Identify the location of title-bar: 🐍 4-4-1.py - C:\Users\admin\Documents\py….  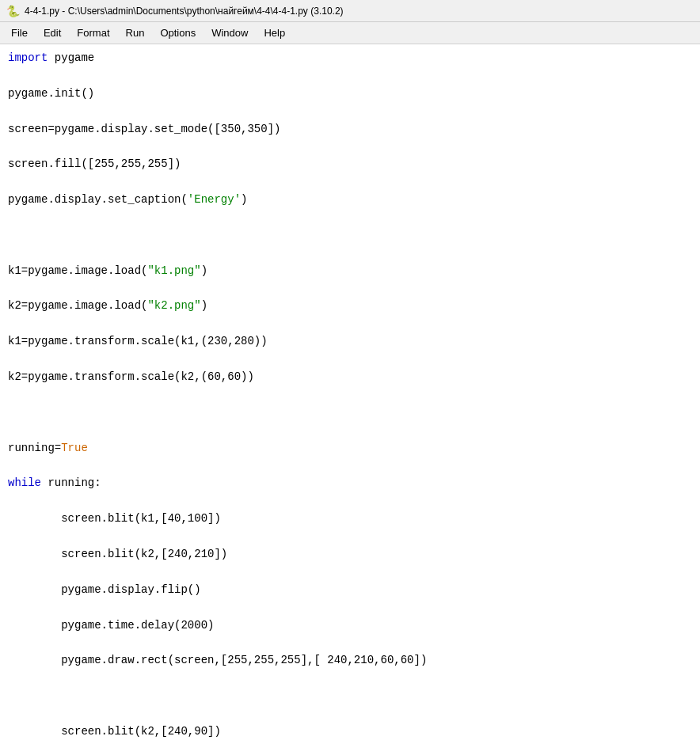
(350, 11).